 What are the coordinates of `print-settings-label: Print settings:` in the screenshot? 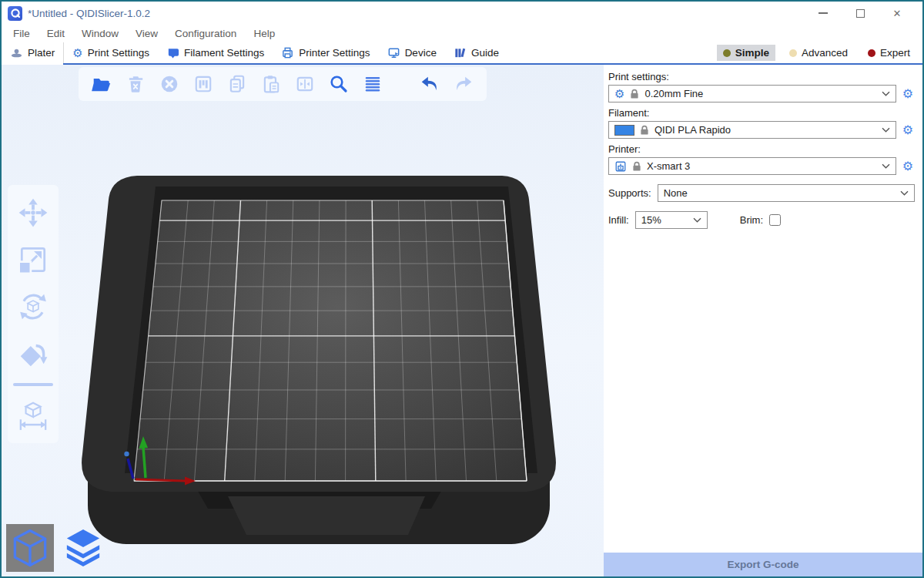 It's located at (762, 77).